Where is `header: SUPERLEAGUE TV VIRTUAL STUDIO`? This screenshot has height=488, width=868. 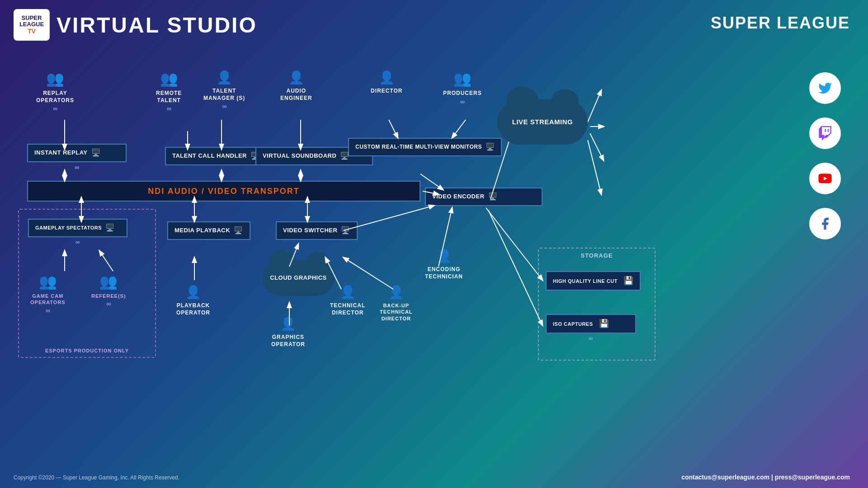
header: SUPERLEAGUE TV VIRTUAL STUDIO is located at coordinates (136, 25).